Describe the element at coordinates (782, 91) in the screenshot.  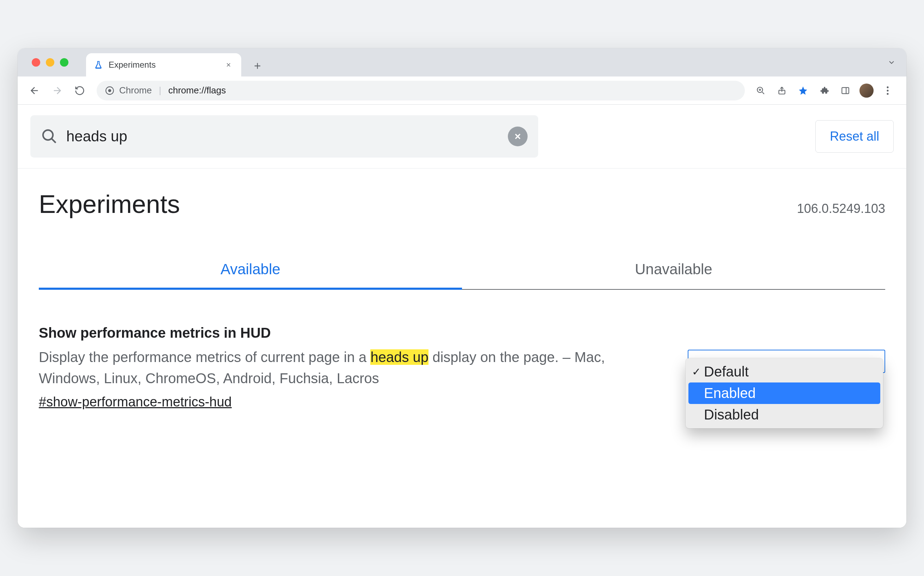
I see `share-icon` at that location.